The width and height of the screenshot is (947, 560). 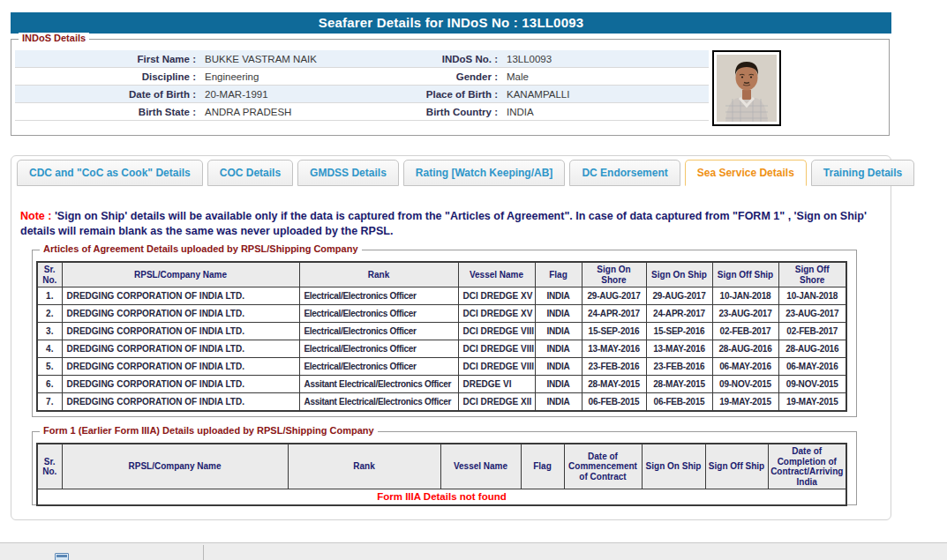 What do you see at coordinates (745, 275) in the screenshot?
I see `col-sign-off-ship: Sign Off Ship` at bounding box center [745, 275].